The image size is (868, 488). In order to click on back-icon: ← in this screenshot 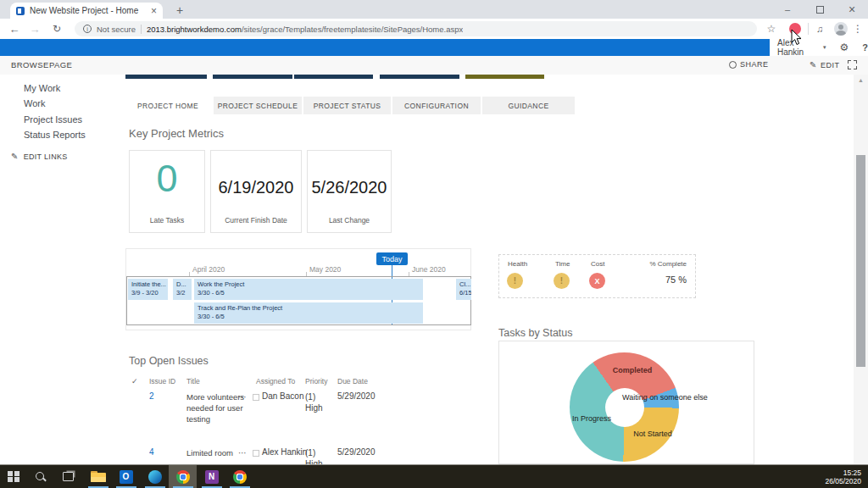, I will do `click(14, 29)`.